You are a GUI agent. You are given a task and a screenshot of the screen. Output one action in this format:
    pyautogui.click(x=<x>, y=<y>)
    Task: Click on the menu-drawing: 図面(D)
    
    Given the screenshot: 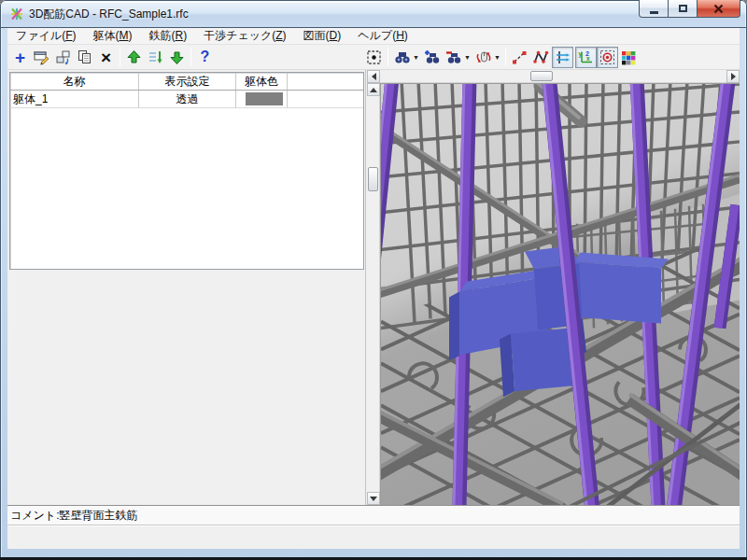 What is the action you would take?
    pyautogui.click(x=323, y=36)
    